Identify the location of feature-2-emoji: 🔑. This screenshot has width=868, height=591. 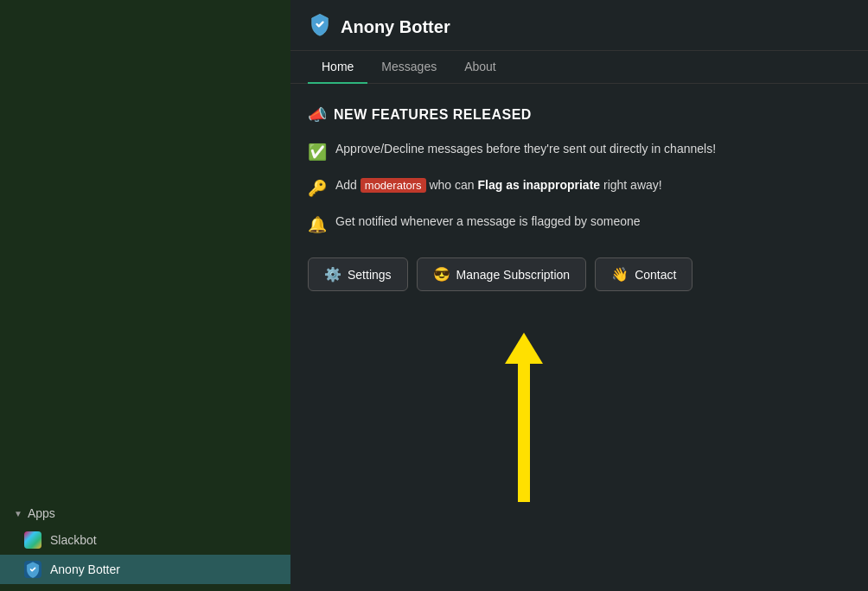
(317, 188).